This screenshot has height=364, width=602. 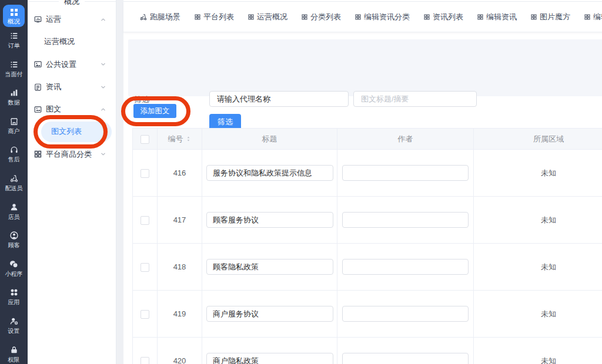 What do you see at coordinates (72, 87) in the screenshot?
I see `sidebar-menu: 运营 运营概况 公共设置 资讯 图文 图文列表 平台商品分类` at bounding box center [72, 87].